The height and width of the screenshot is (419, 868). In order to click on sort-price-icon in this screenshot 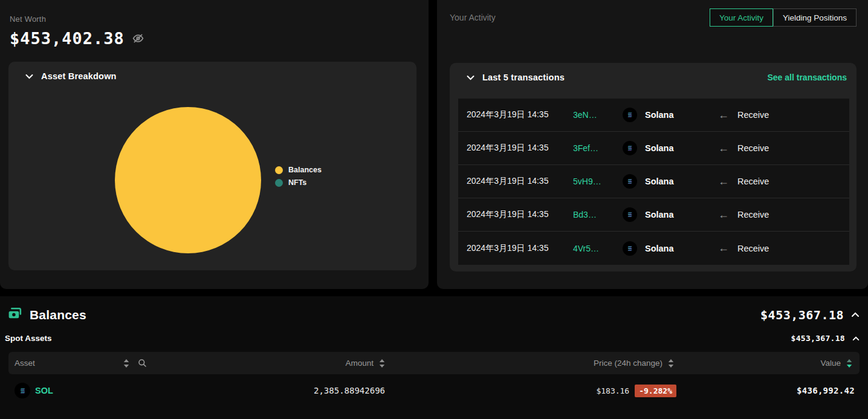, I will do `click(671, 363)`.